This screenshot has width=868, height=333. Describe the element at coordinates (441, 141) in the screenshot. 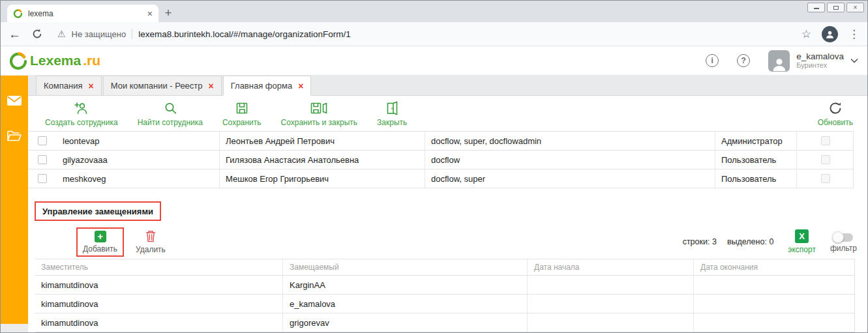

I see `employee-row: leontevap Леонтьев Андрей Петрович docfl…` at that location.